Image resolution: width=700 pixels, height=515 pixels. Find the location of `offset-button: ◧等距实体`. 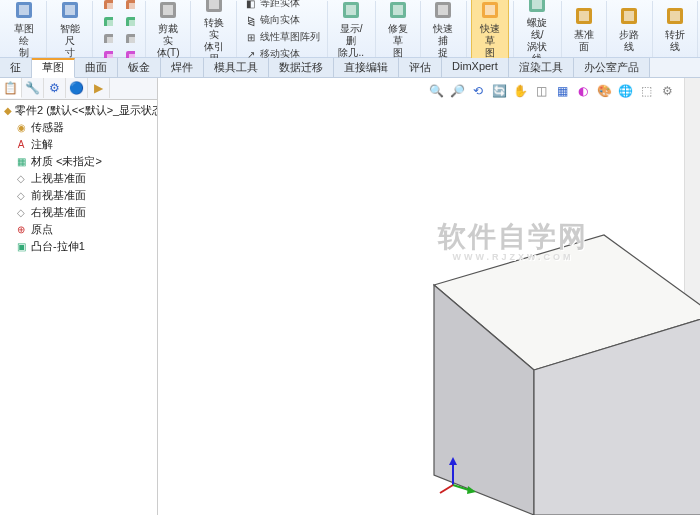

offset-button: ◧等距实体 is located at coordinates (282, 6).